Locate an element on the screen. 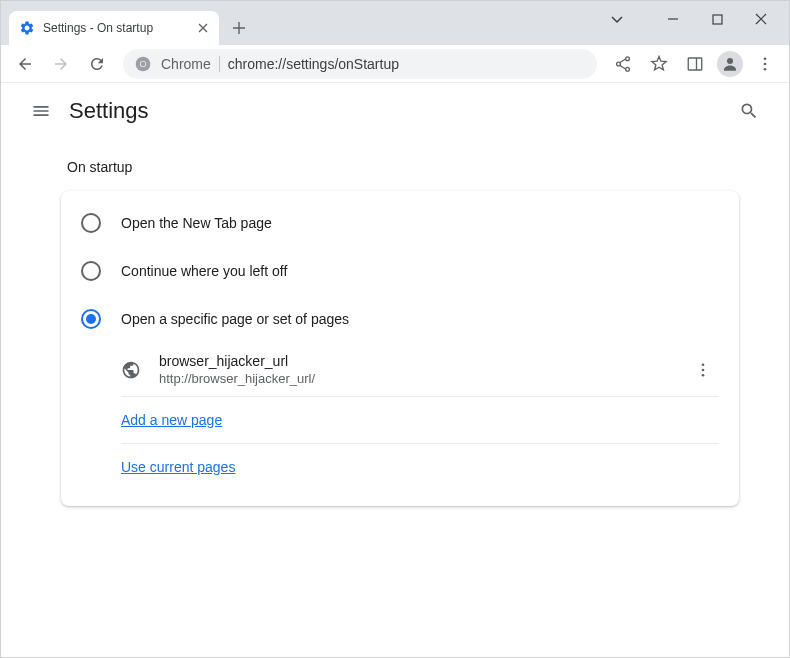 This screenshot has width=790, height=658. window-controls is located at coordinates (692, 23).